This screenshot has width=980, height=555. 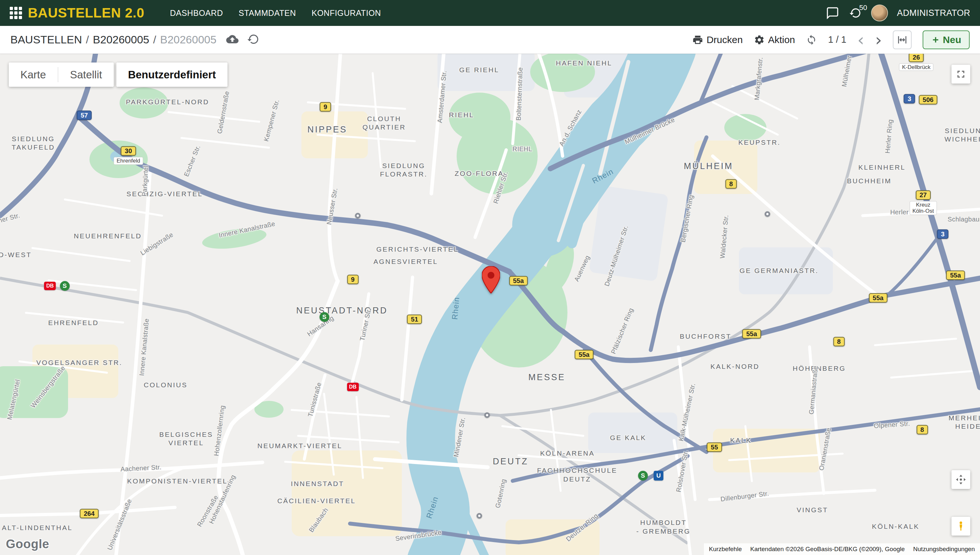 I want to click on water-label: Rhein, so click(x=603, y=176).